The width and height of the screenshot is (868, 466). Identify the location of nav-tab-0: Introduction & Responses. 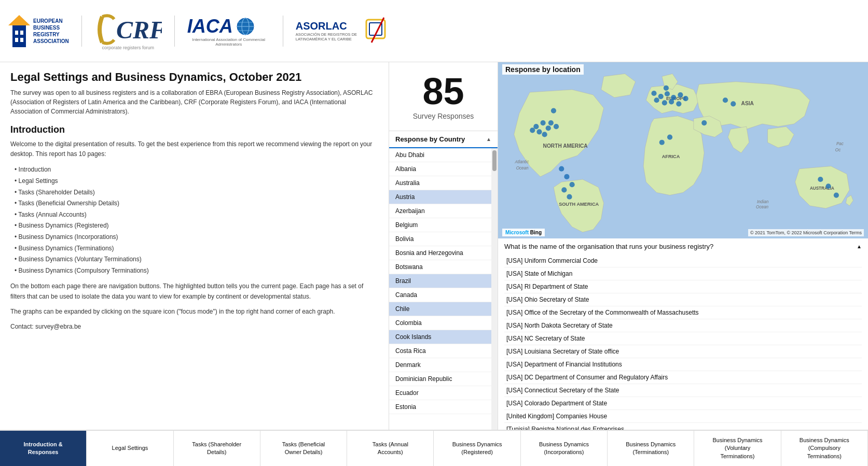
(44, 448).